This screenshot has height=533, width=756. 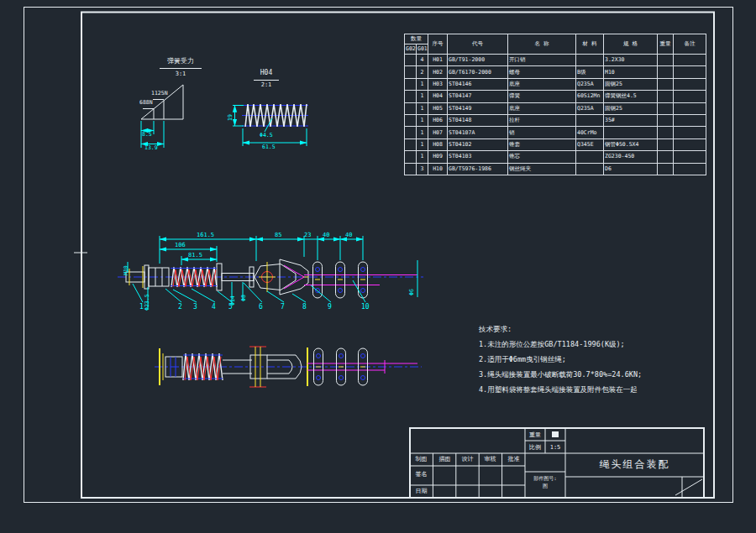 I want to click on bom-row: 1H08ST04102锥套Q345E钢管Φ50.5X4, so click(x=556, y=144).